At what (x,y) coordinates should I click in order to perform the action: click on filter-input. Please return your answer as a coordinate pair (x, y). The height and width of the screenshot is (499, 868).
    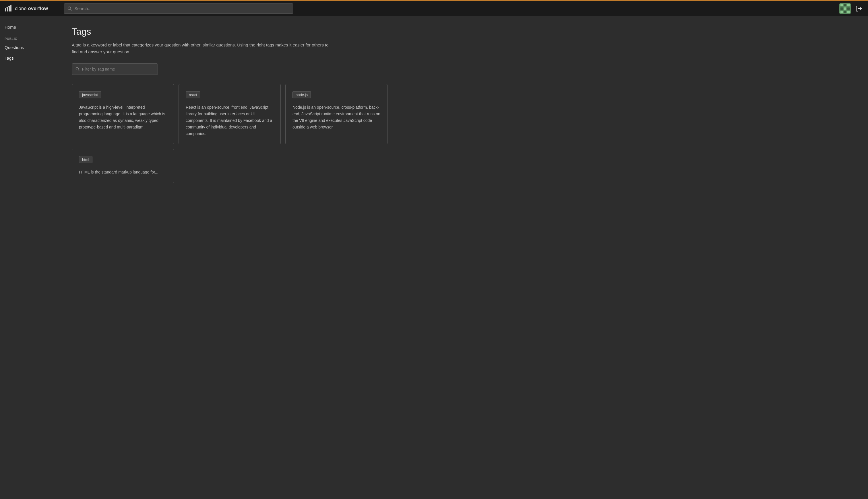
    Looking at the image, I should click on (118, 69).